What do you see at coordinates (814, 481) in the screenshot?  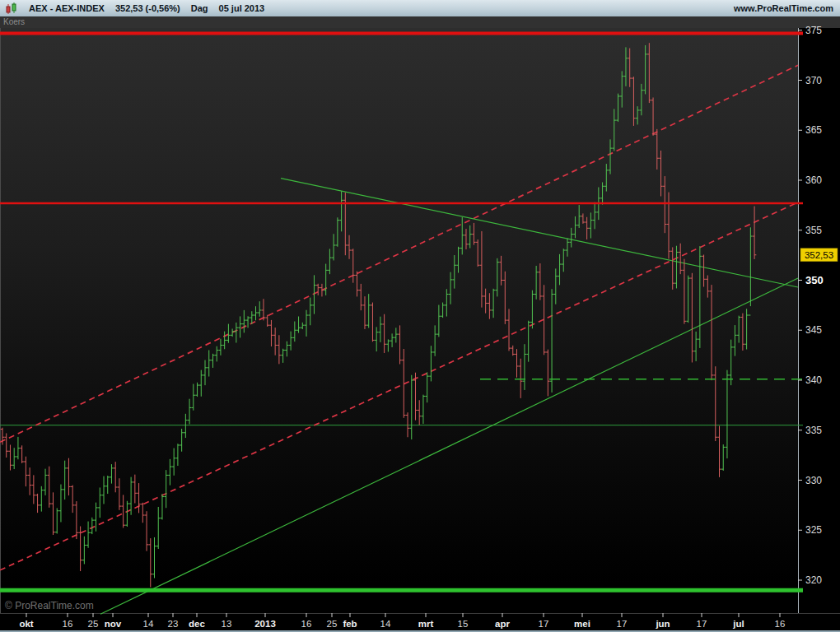 I see `svg-text: 330` at bounding box center [814, 481].